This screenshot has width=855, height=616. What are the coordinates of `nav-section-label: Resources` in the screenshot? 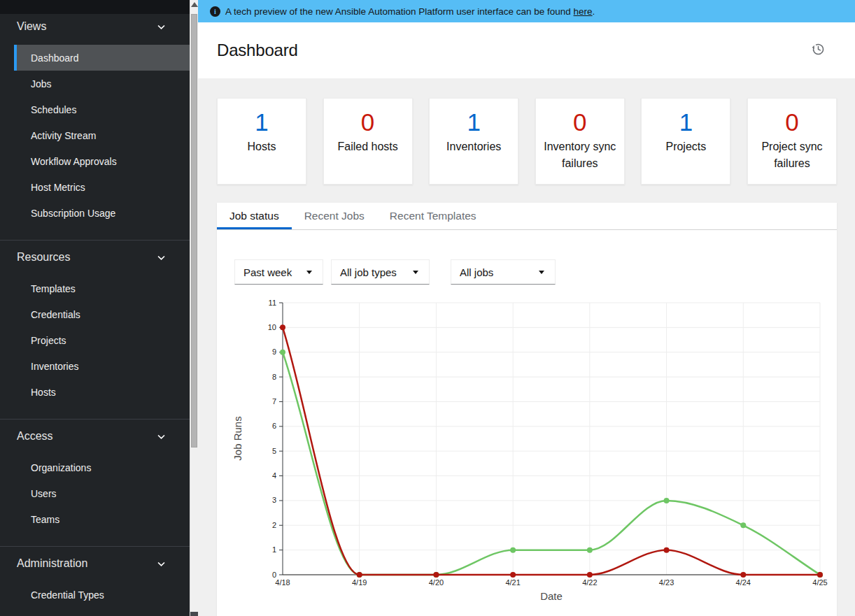 It's located at (43, 257).